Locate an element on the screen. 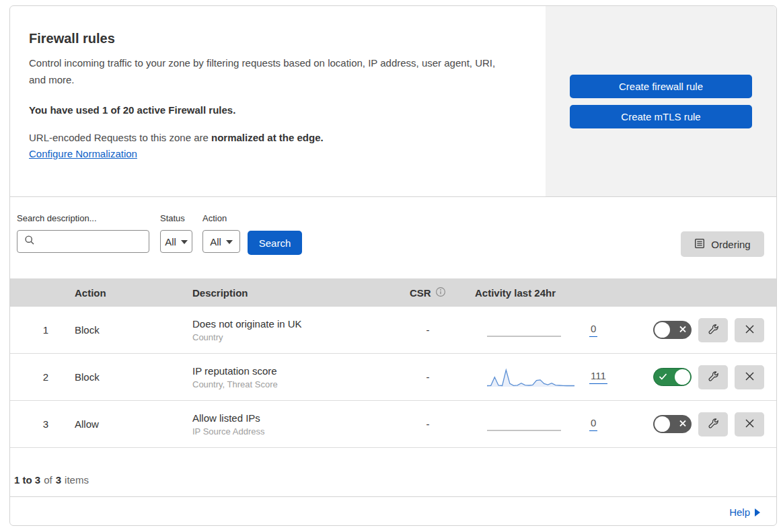  status-filter-value: All is located at coordinates (171, 242).